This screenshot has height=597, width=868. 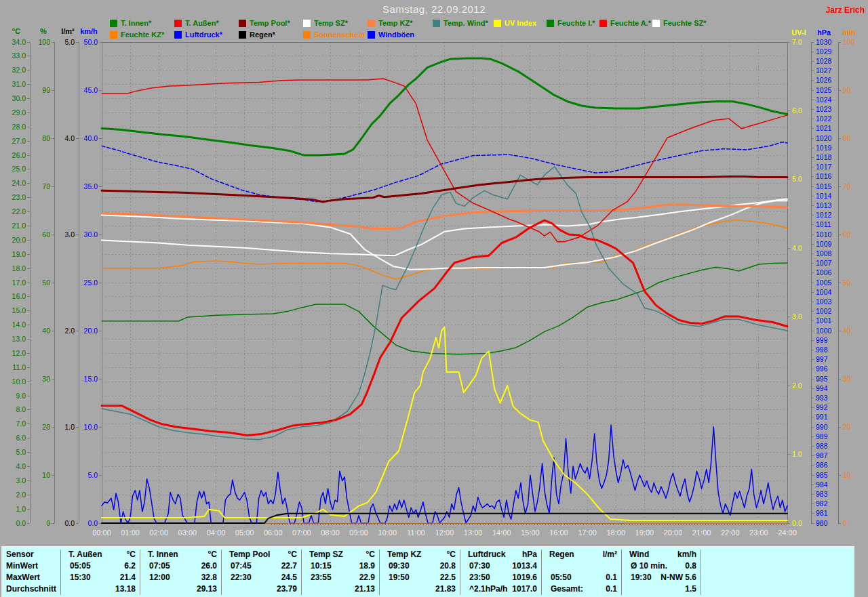 I want to click on table-value: 1.5, so click(x=690, y=590).